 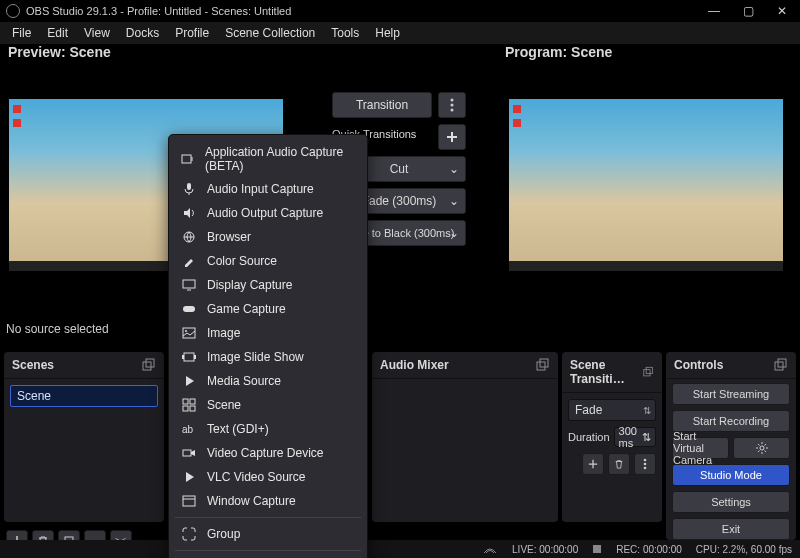 I want to click on start-virtual-camera-button: Start Virtual Camera, so click(x=700, y=448).